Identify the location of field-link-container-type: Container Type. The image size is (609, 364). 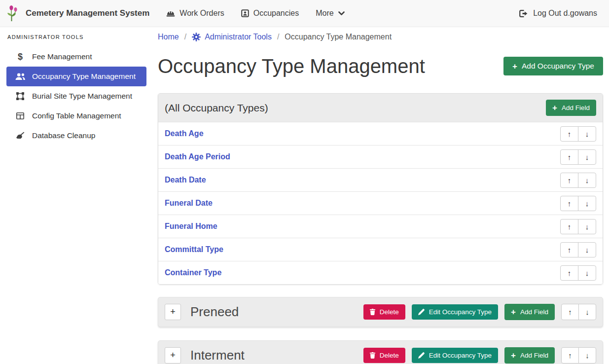
(193, 273).